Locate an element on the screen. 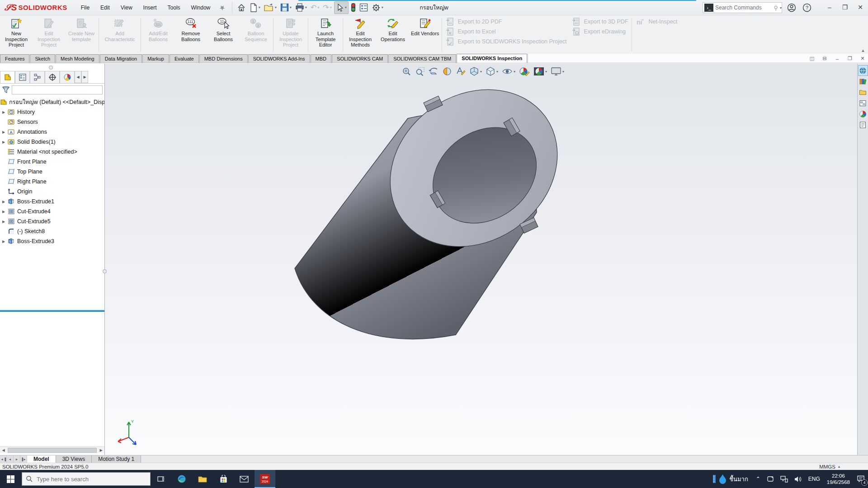 The width and height of the screenshot is (868, 488). tray-device-icon is located at coordinates (770, 479).